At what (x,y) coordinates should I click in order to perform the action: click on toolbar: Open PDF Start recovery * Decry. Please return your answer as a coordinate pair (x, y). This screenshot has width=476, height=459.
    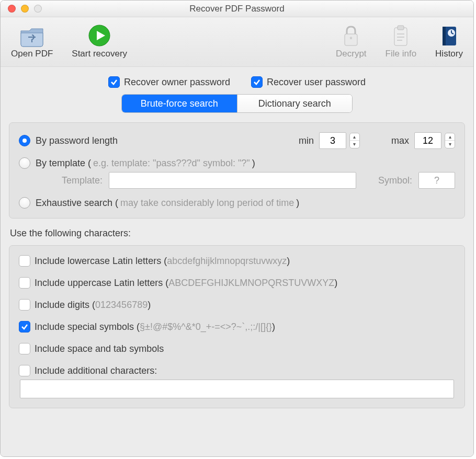
    Looking at the image, I should click on (237, 42).